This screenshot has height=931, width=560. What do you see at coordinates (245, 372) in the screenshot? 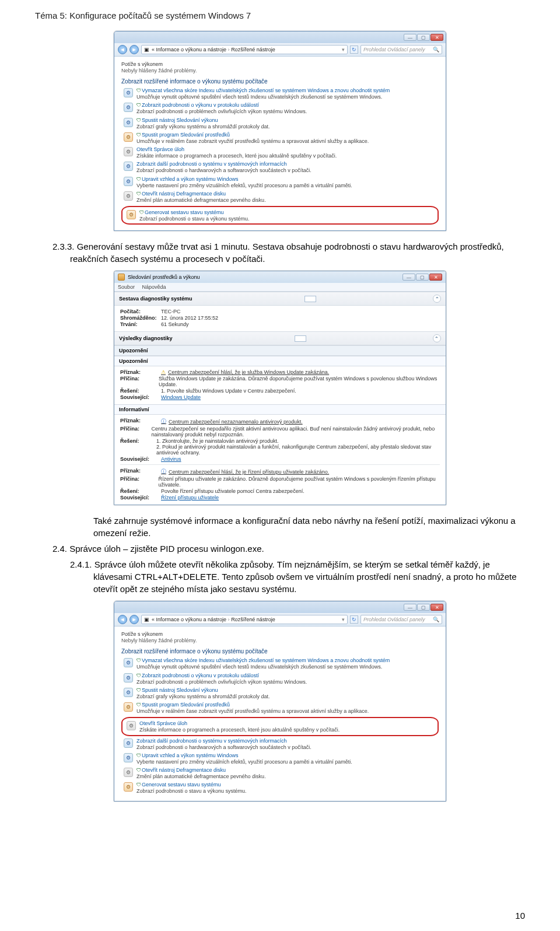
I see `warning-link: ⚠Centrum zabezpečení hlásí, že je služba…` at bounding box center [245, 372].